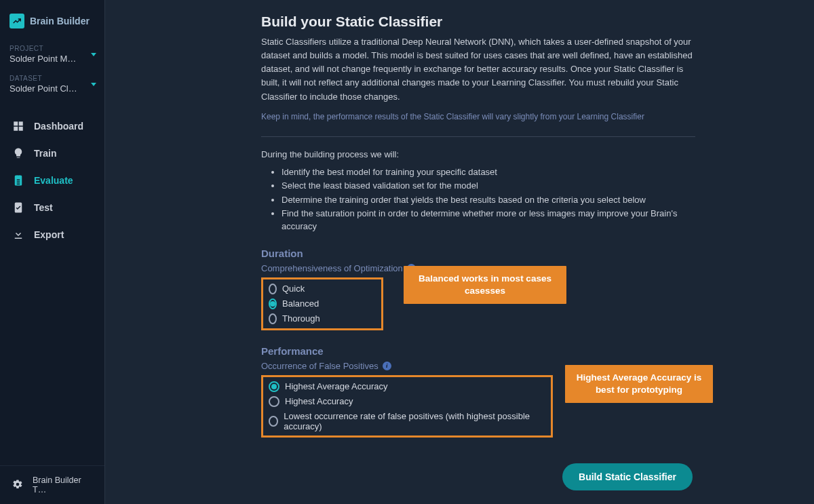 The image size is (814, 504). I want to click on sidebar-item-evaluate: Evaluate, so click(52, 180).